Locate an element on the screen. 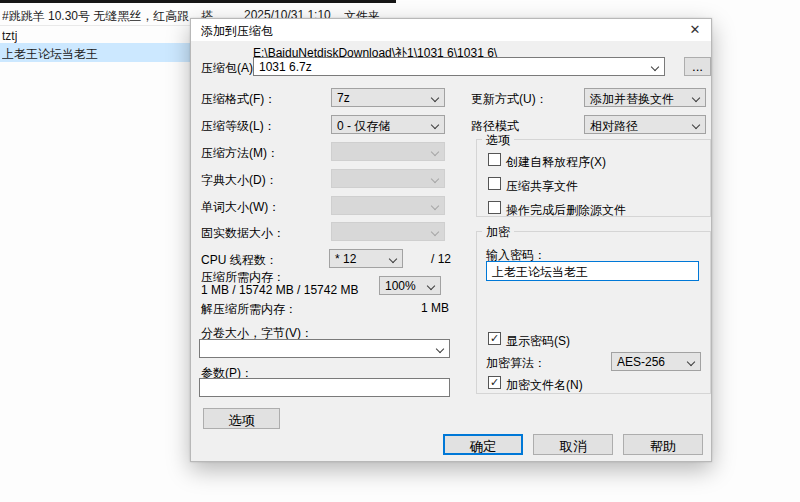  level-combobox: 0 - 仅存储 is located at coordinates (388, 124).